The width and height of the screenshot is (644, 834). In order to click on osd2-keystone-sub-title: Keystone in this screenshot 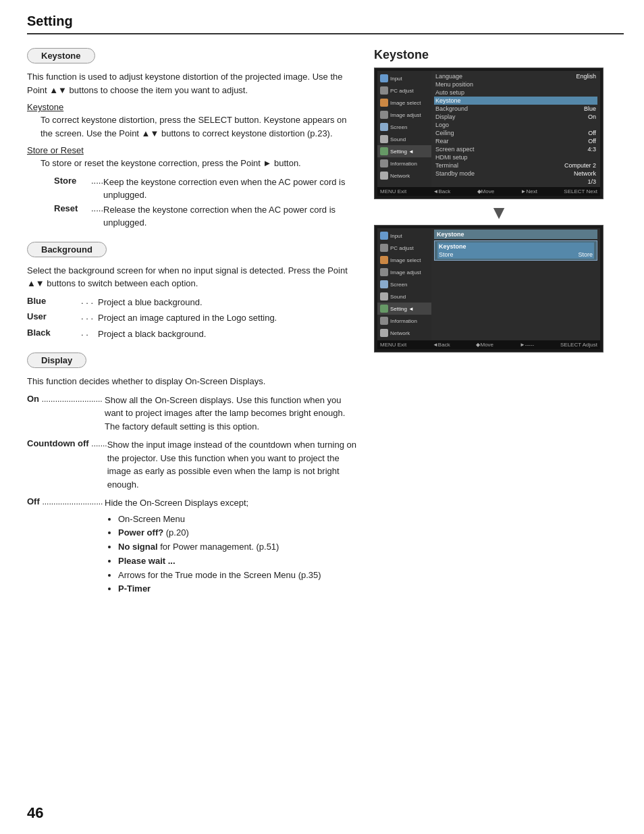, I will do `click(516, 246)`.